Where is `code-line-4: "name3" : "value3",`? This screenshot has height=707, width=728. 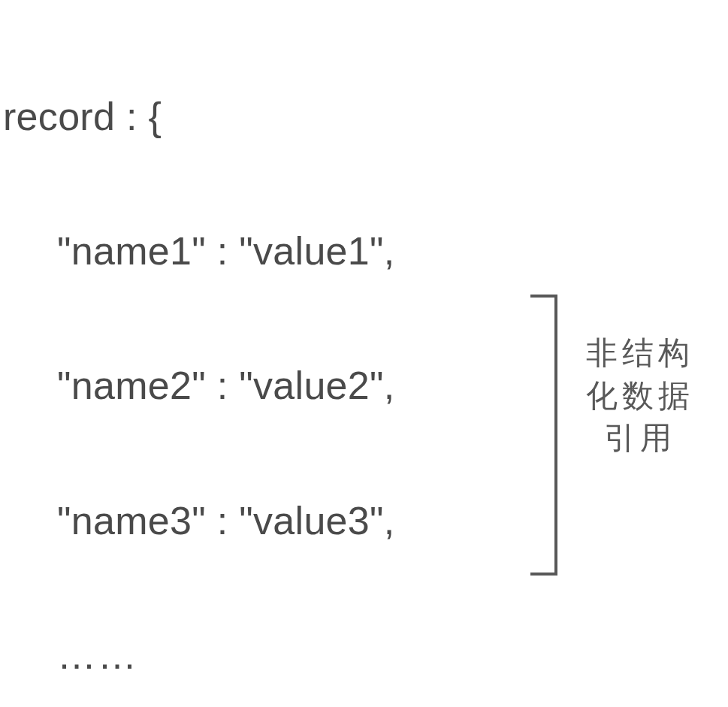 code-line-4: "name3" : "value3", is located at coordinates (365, 521).